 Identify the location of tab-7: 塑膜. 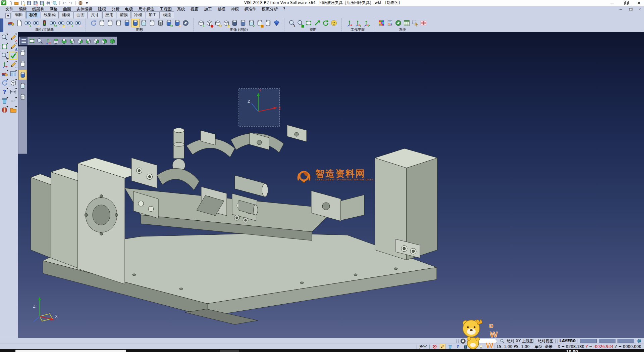
(124, 15).